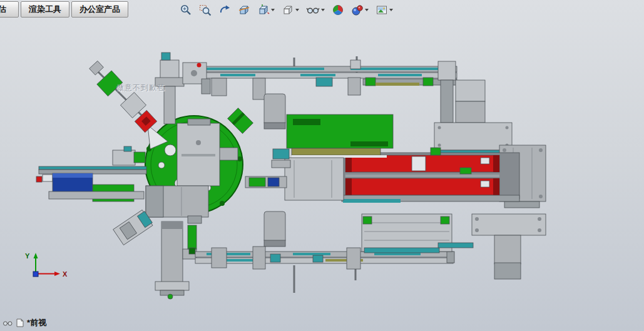 The image size is (644, 331). I want to click on model-lower-column, so click(176, 260).